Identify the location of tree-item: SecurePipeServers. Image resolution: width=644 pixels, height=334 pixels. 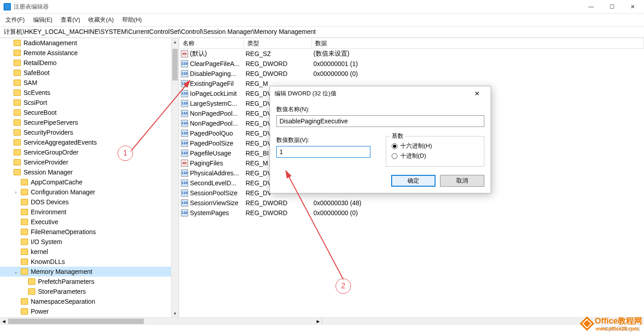
(90, 122).